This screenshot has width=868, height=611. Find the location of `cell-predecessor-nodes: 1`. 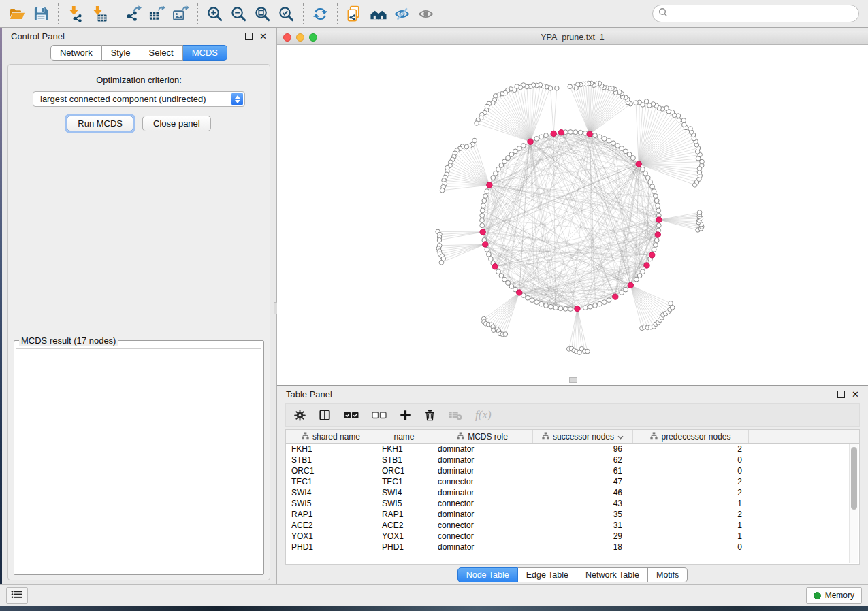

cell-predecessor-nodes: 1 is located at coordinates (691, 536).